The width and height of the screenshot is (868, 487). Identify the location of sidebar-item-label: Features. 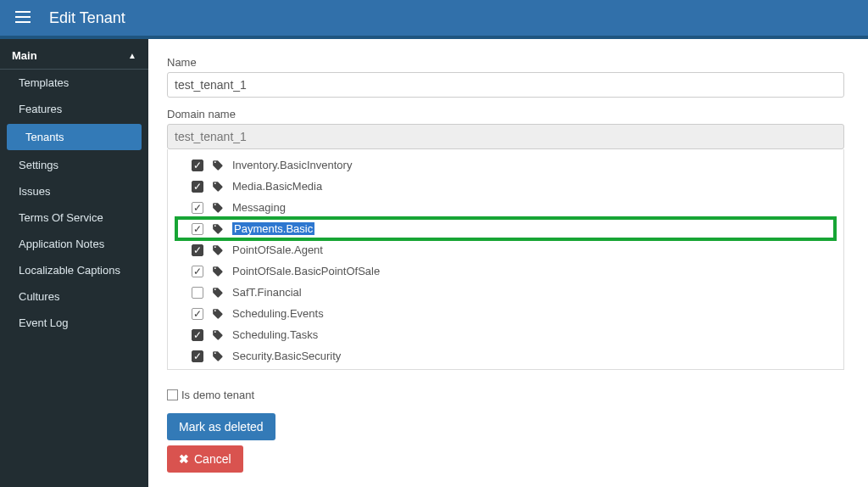
(41, 109).